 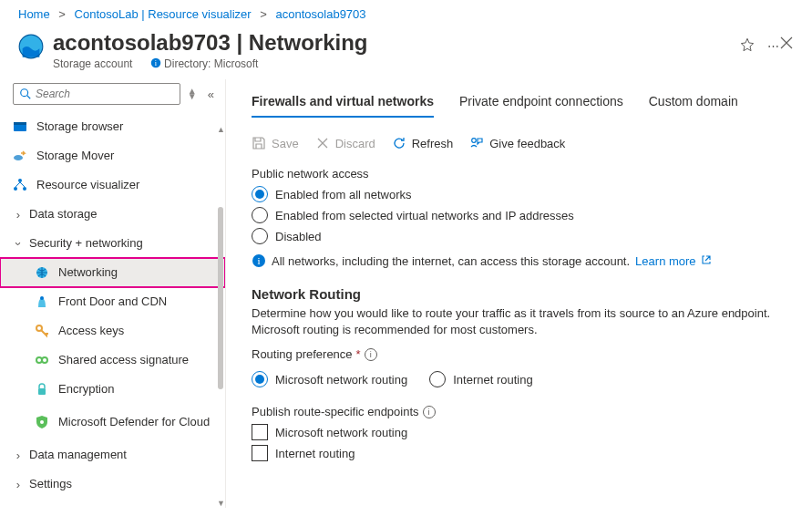 I want to click on scroll-down-icon: ▼, so click(x=221, y=503).